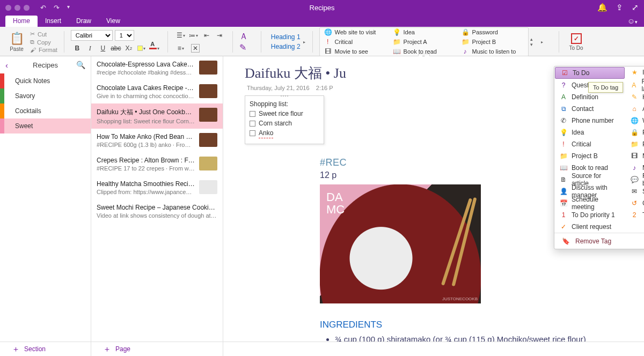  What do you see at coordinates (45, 96) in the screenshot?
I see `section-item: Savory` at bounding box center [45, 96].